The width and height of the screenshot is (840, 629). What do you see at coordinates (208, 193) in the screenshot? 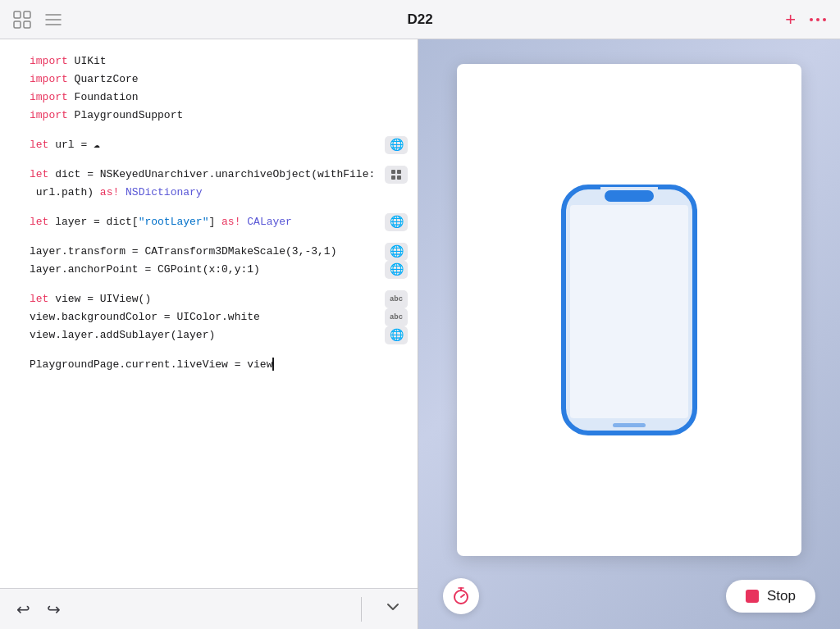
I see `line-url-path: url.path) as! NSDictionary` at bounding box center [208, 193].